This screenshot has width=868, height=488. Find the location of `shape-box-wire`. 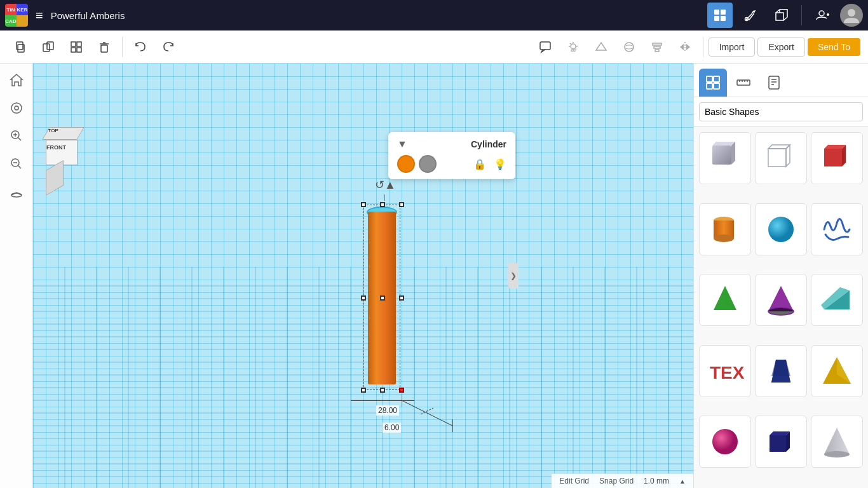

shape-box-wire is located at coordinates (781, 158).